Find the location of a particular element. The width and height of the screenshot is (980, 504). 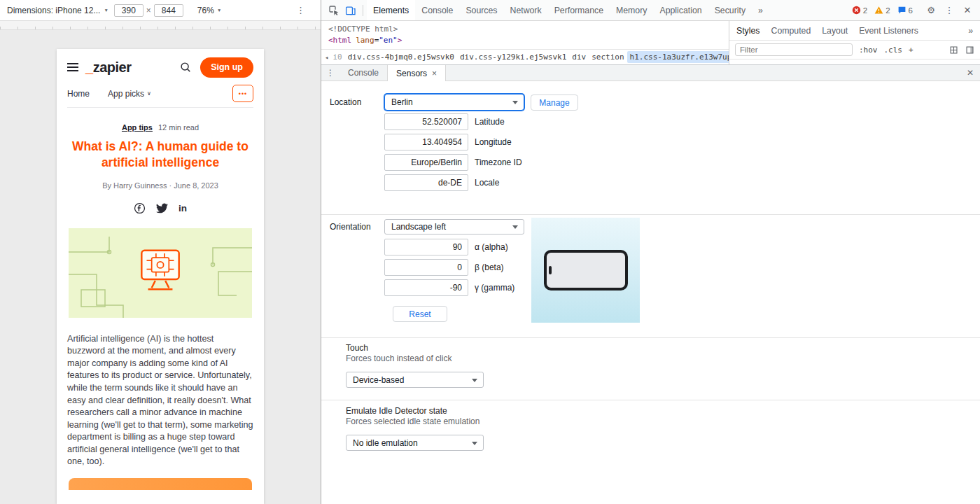

tab-sources: Sources is located at coordinates (482, 10).